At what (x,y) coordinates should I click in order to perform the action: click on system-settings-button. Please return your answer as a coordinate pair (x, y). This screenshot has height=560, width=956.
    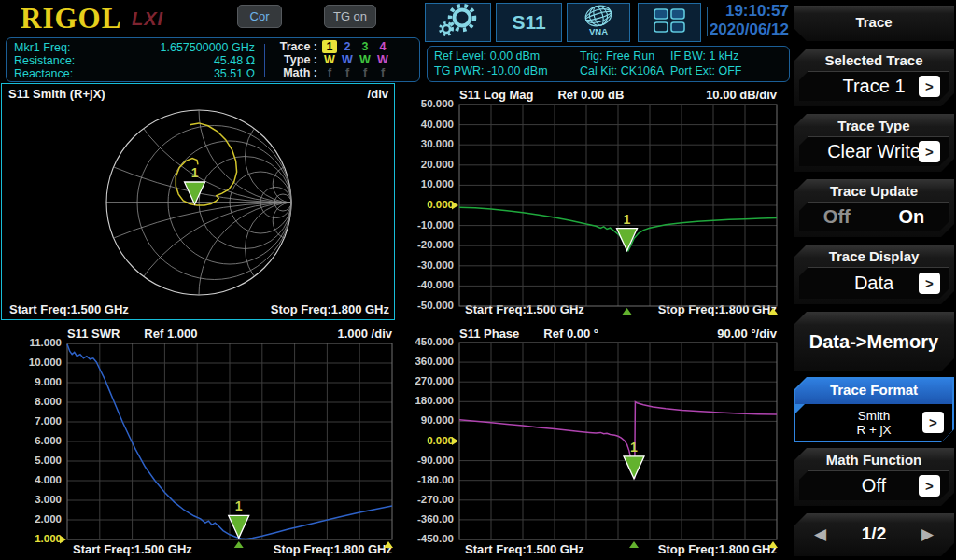
    Looking at the image, I should click on (457, 22).